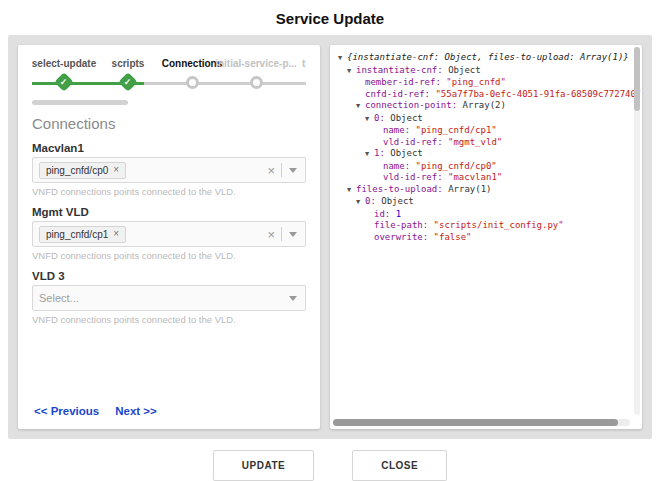 Image resolution: width=660 pixels, height=481 pixels. Describe the element at coordinates (169, 75) in the screenshot. I see `wizard-steps: select-update✓scripts✓Connectionsinitial…` at that location.